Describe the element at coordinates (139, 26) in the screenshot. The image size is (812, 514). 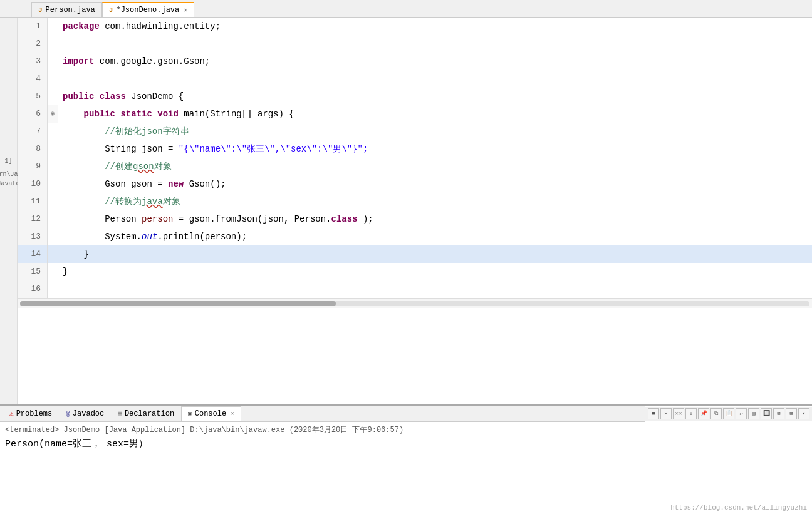
I see `line-code-1: package com.hadwinling.entity;` at that location.